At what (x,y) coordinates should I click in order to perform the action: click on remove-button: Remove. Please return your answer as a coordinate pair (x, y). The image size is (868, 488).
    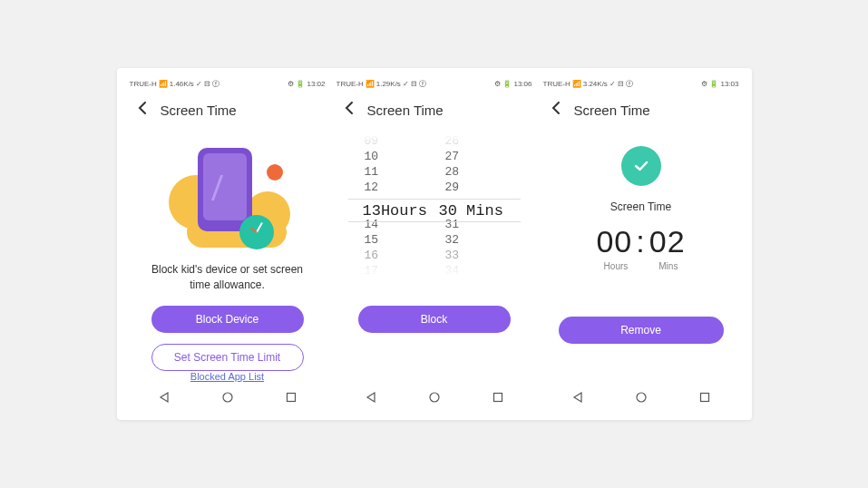
    Looking at the image, I should click on (641, 330).